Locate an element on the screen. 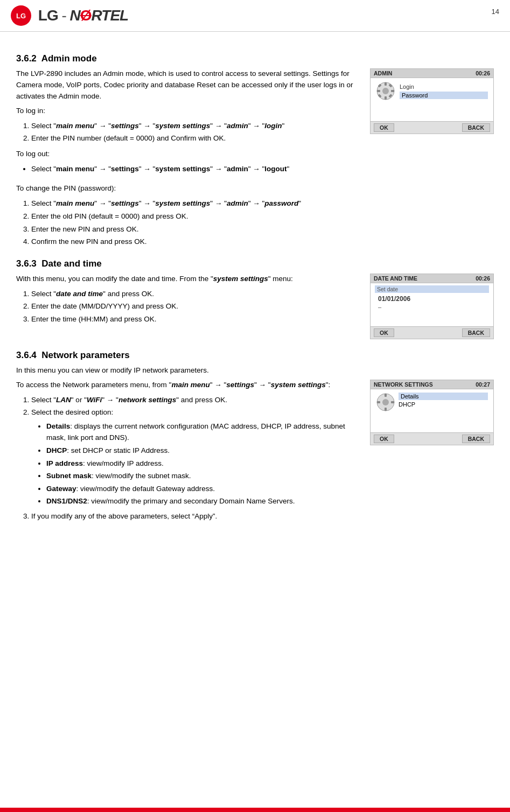  network-screen-title: NETWORK SETTINGS is located at coordinates (403, 384).